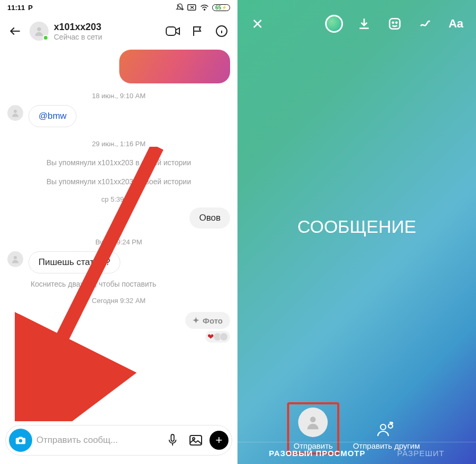 This screenshot has width=476, height=464. Describe the element at coordinates (357, 227) in the screenshot. I see `story-text-overlay: СООБЩЕНИЕ` at that location.